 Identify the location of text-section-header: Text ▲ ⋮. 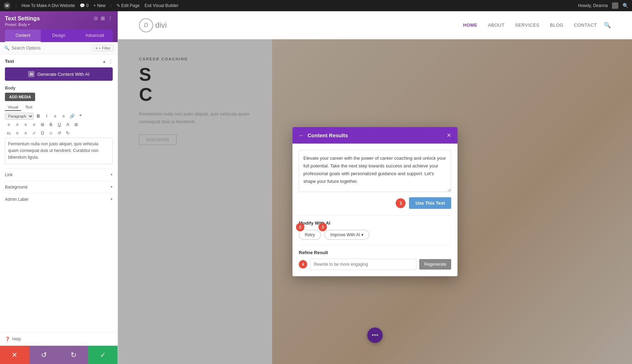
(59, 61).